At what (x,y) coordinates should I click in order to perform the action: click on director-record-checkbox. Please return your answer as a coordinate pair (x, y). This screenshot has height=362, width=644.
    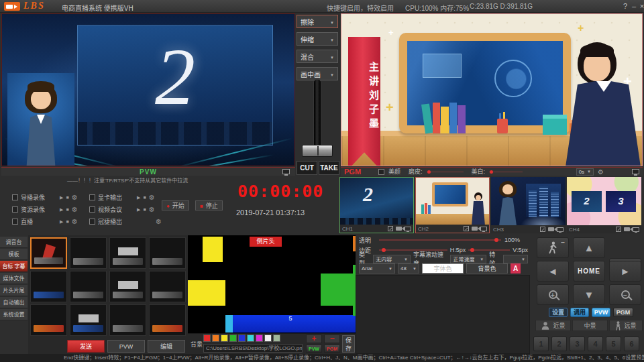
    Looking at the image, I should click on (15, 197).